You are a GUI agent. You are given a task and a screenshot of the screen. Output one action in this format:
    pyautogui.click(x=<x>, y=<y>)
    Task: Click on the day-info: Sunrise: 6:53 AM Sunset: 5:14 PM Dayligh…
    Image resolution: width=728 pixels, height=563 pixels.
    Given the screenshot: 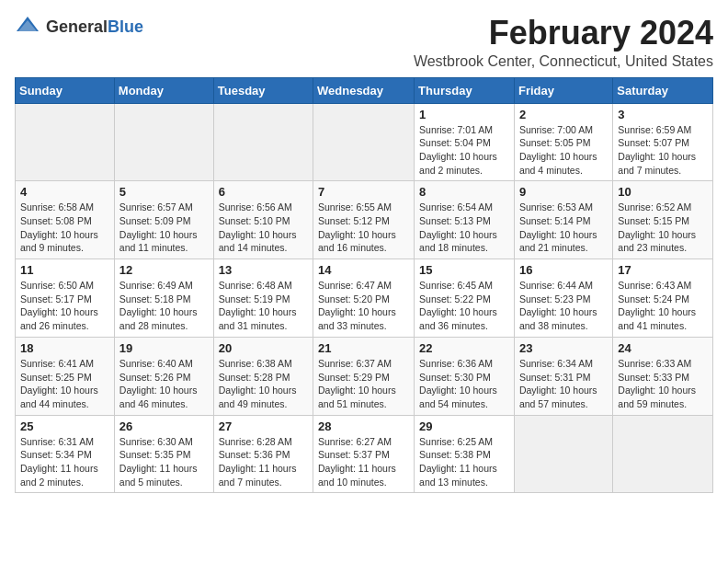 What is the action you would take?
    pyautogui.click(x=563, y=228)
    